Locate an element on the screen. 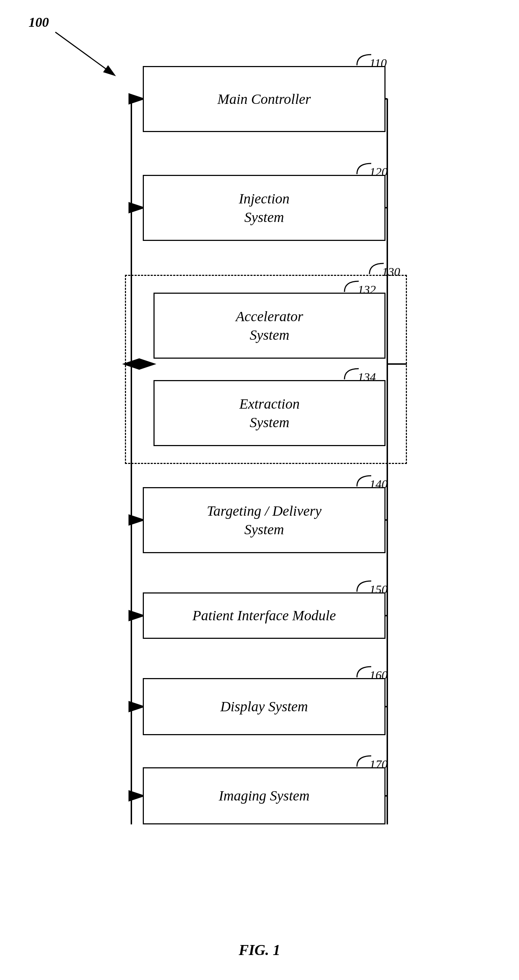 The height and width of the screenshot is (980, 519). ref-120-tick is located at coordinates (368, 169).